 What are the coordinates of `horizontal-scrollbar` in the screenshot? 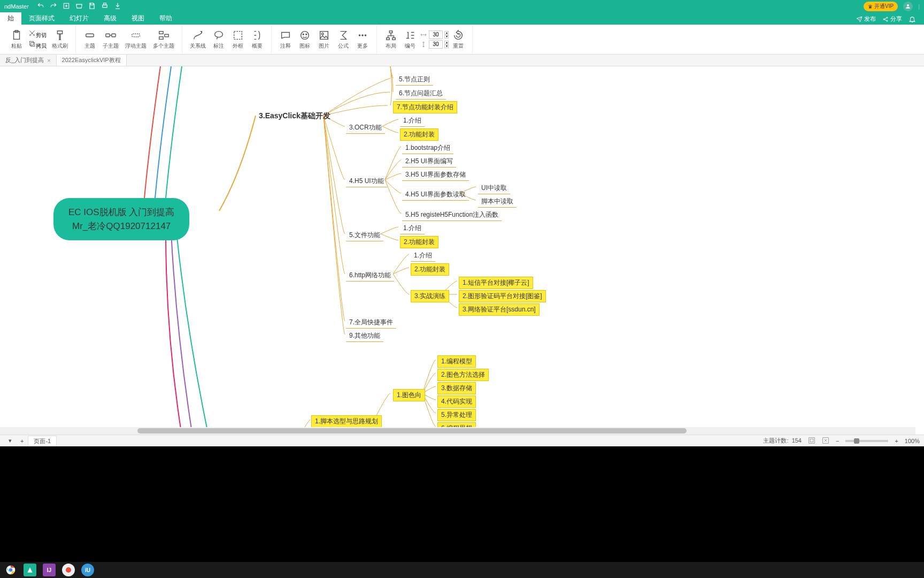 It's located at (458, 431).